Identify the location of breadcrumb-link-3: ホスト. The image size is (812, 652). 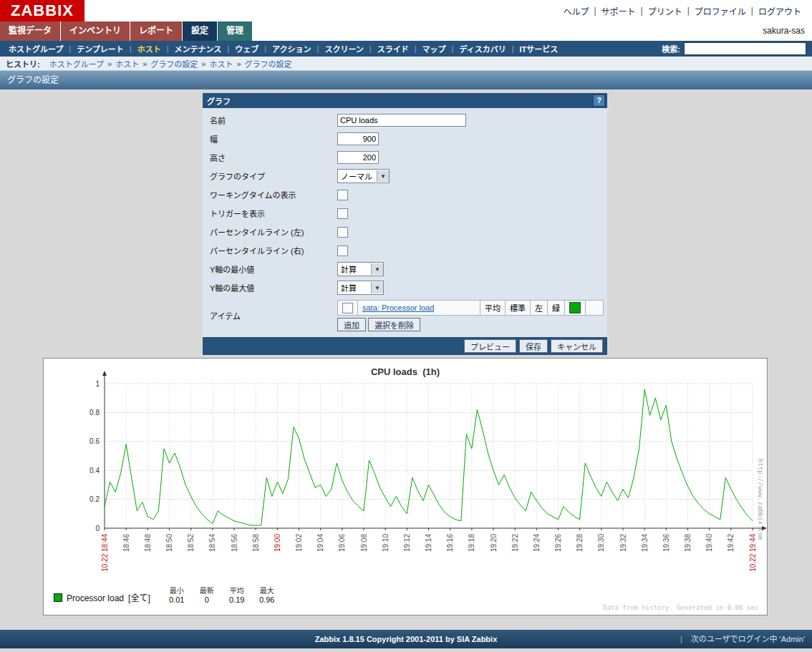
(221, 64).